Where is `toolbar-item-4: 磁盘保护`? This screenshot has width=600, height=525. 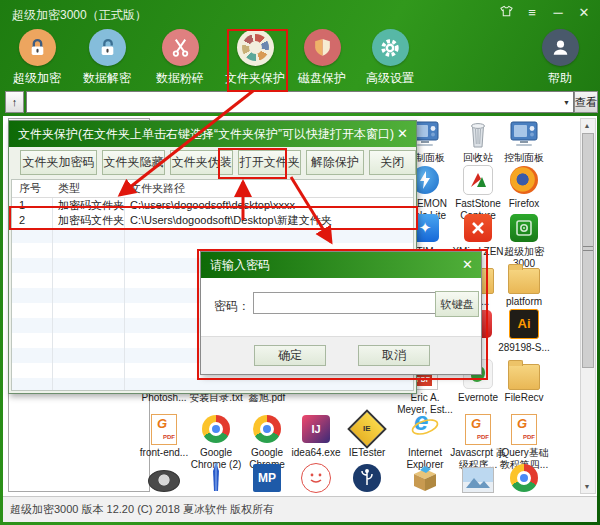
toolbar-item-4: 磁盘保护 is located at coordinates (322, 58).